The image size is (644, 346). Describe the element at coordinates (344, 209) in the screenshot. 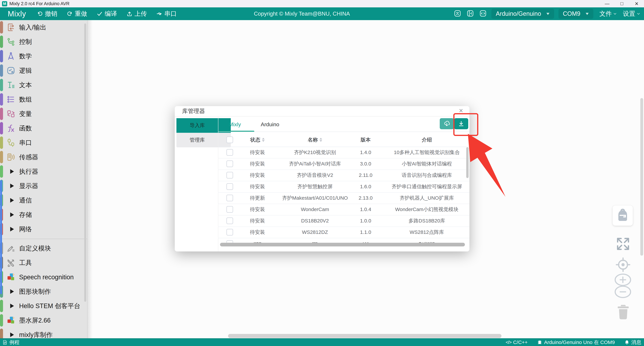

I see `table-row: 待安装WonderCam1.0.4WonderCam小幻熊视觉模块` at that location.